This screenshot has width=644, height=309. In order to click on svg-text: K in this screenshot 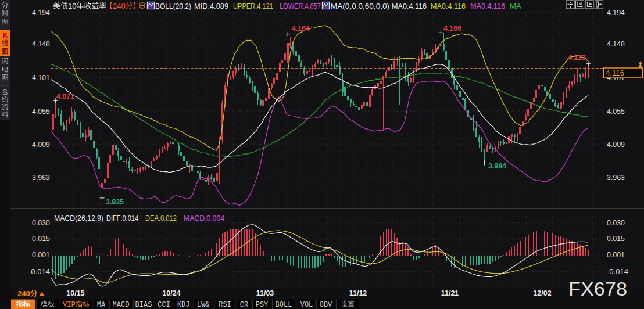, I will do `click(6, 35)`.